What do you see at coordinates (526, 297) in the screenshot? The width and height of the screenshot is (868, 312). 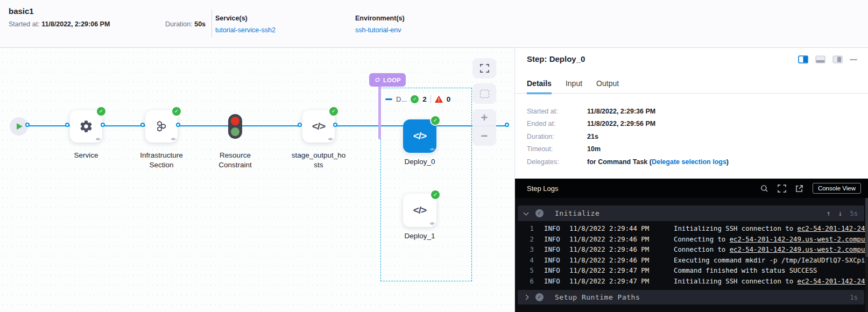 I see `chevron-right-icon` at bounding box center [526, 297].